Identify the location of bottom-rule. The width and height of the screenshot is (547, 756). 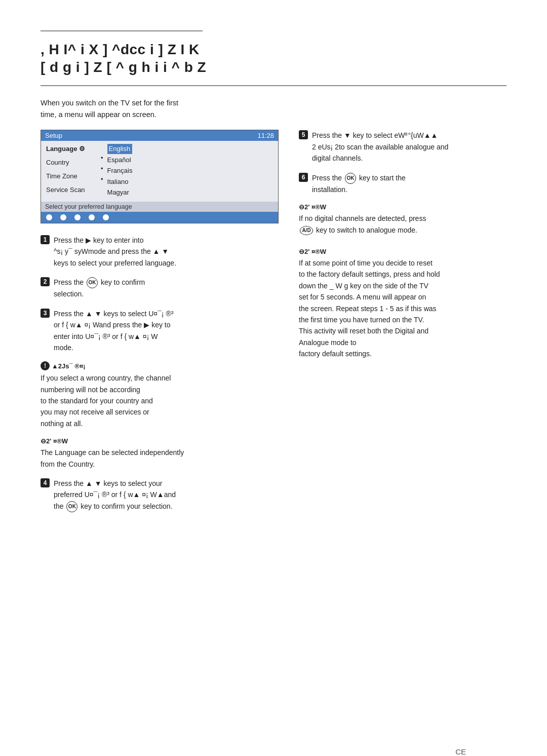
(274, 86).